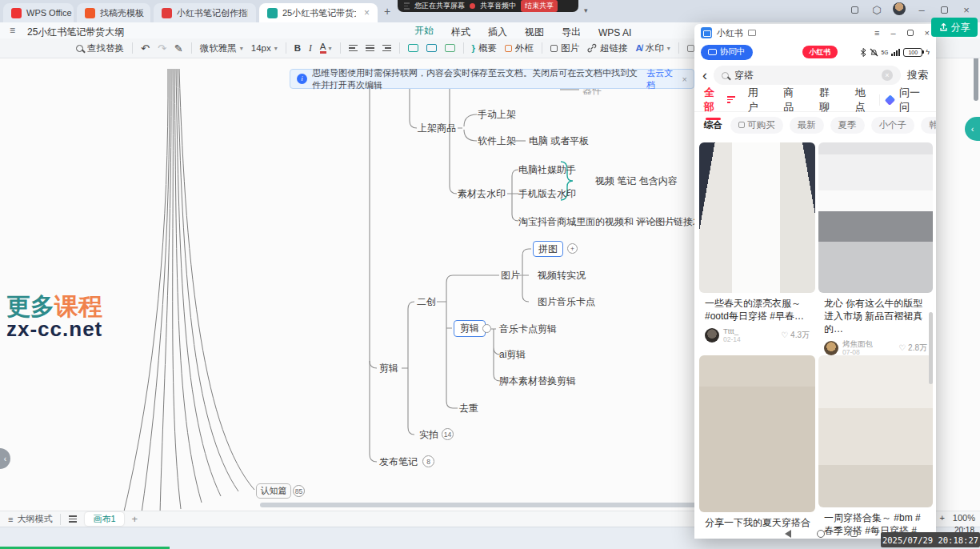  Describe the element at coordinates (928, 125) in the screenshot. I see `chip-hanlihanqi: 韩里韩气` at that location.